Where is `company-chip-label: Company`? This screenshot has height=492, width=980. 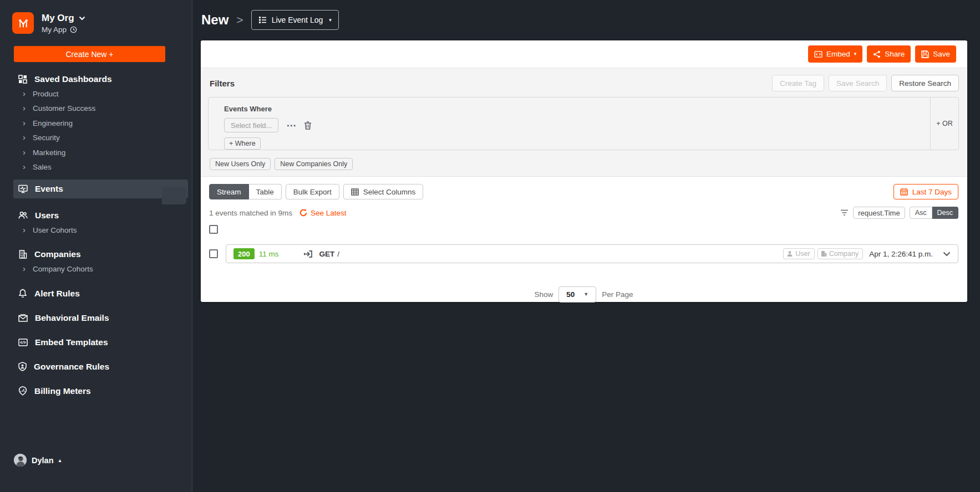 company-chip-label: Company is located at coordinates (844, 254).